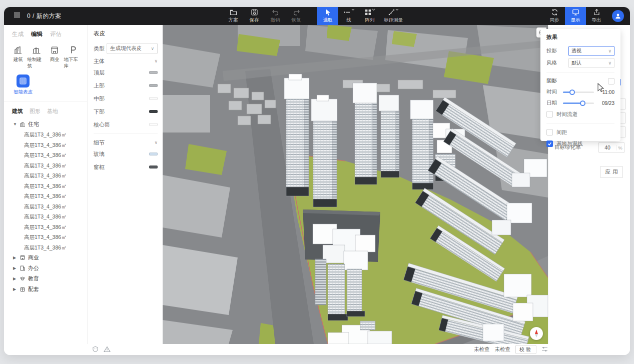 The width and height of the screenshot is (634, 364). I want to click on date-slider, so click(578, 103).